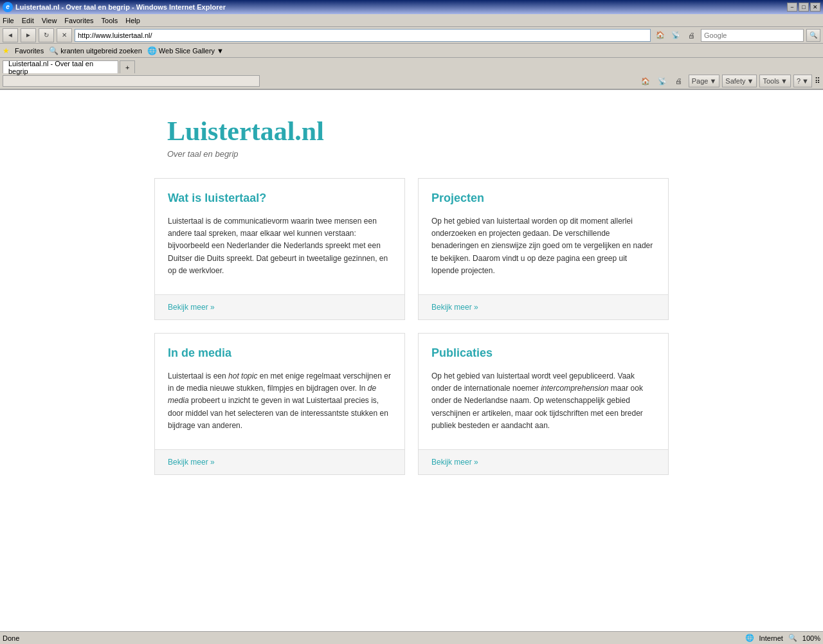 Image resolution: width=823 pixels, height=644 pixels. Describe the element at coordinates (6, 51) in the screenshot. I see `star-icon: ★` at that location.